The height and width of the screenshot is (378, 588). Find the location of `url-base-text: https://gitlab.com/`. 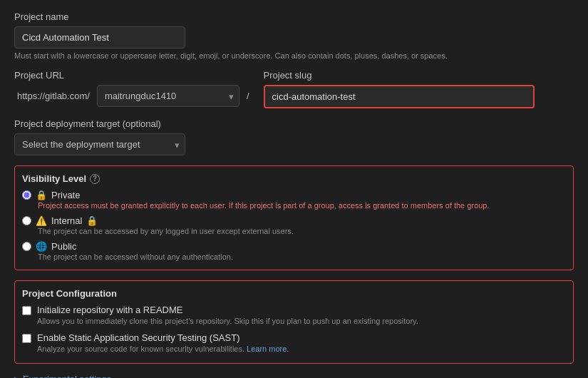

url-base-text: https://gitlab.com/ is located at coordinates (53, 96).